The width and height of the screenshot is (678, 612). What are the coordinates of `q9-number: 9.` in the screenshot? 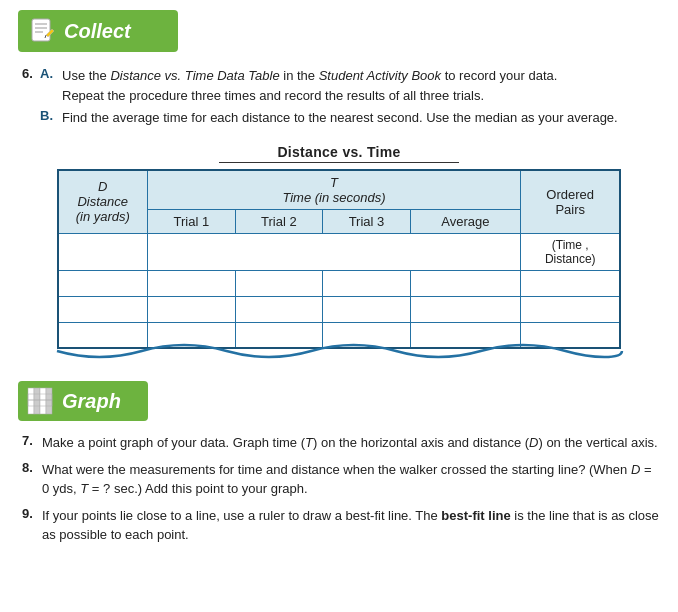 It's located at (32, 526).